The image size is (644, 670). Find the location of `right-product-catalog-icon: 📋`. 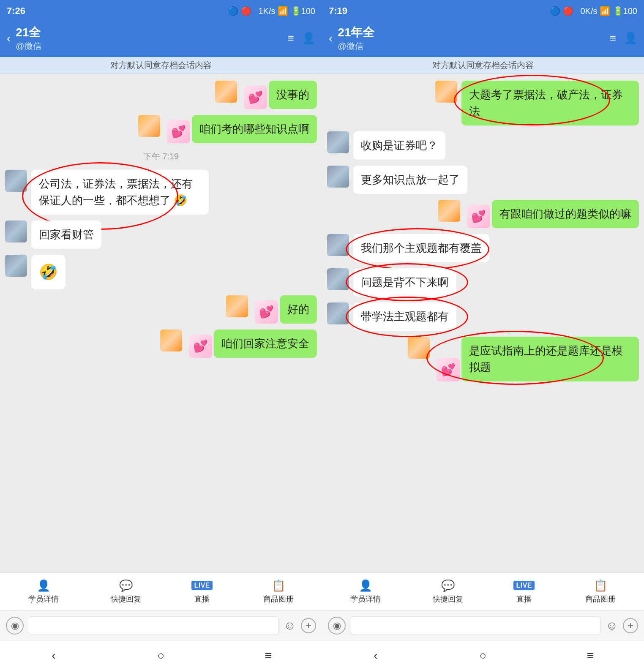

right-product-catalog-icon: 📋 is located at coordinates (600, 586).